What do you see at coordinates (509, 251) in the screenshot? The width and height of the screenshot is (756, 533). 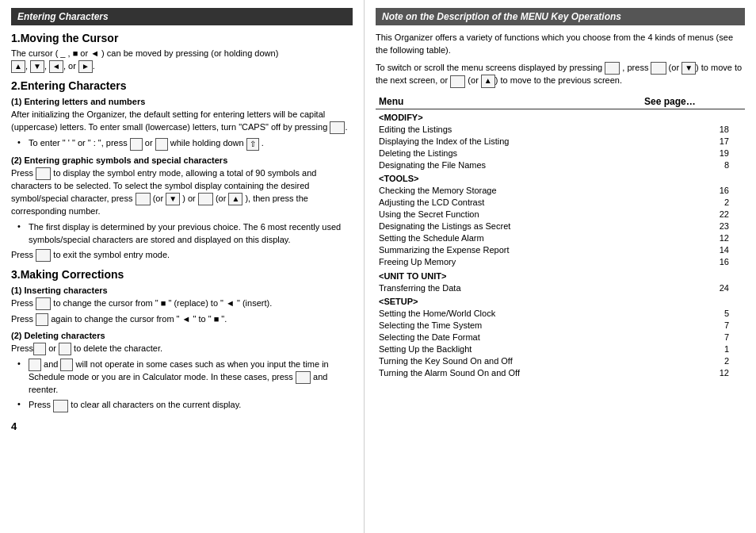 I see `menu-item-label: Summarizing the Expense Report` at bounding box center [509, 251].